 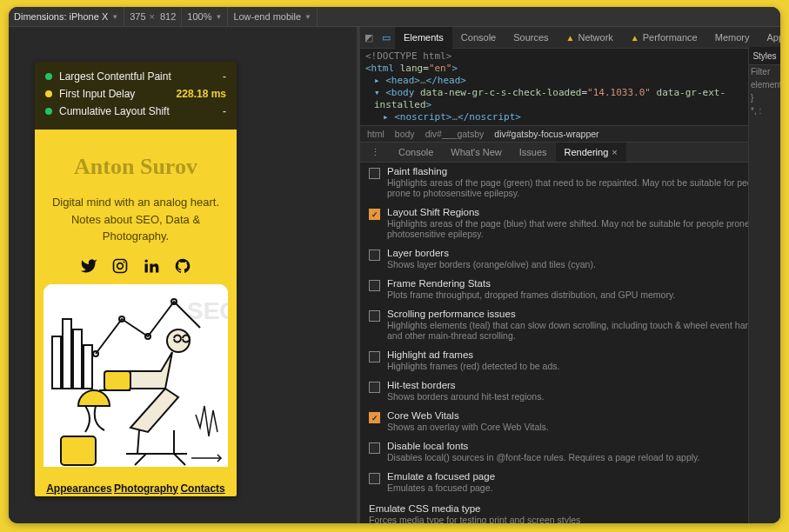 I want to click on option-description: Highlights areas of the page (green) tha…, so click(x=579, y=188).